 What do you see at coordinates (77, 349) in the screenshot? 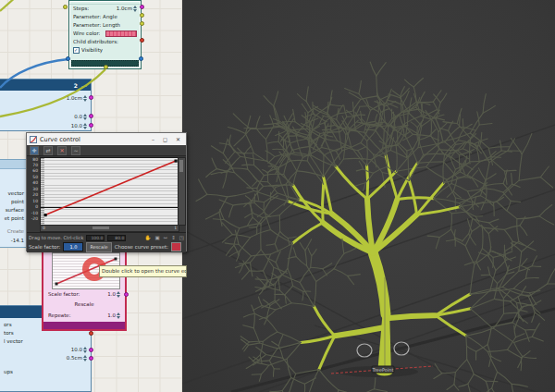
I see `node-01-value-1: 10.0` at bounding box center [77, 349].